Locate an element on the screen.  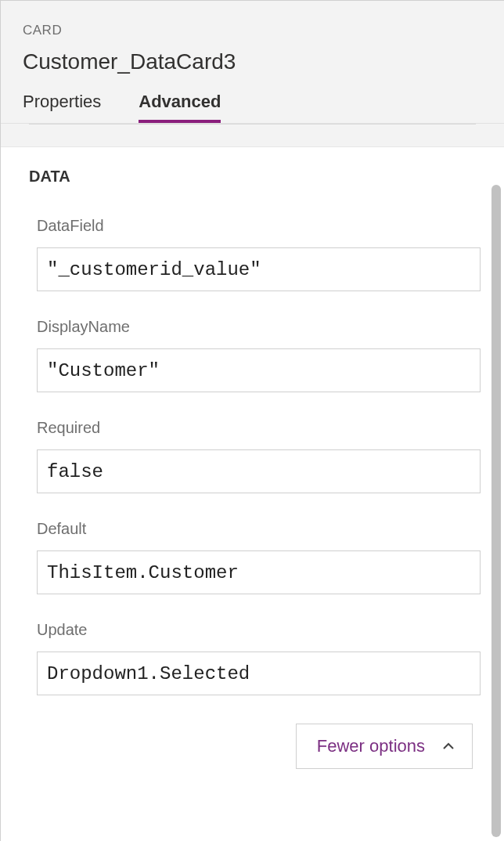
pane-header: CARD Customer_DataCard3 Properties Advan… is located at coordinates (252, 63).